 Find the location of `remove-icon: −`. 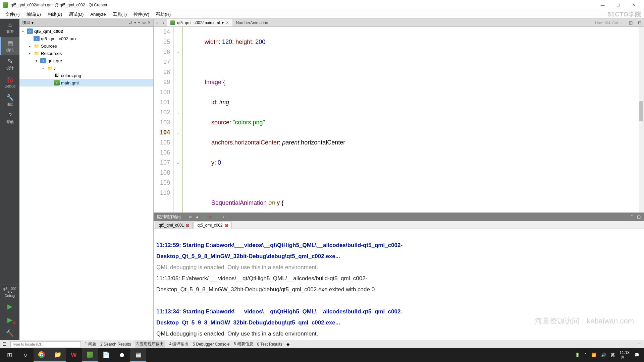

remove-icon: − is located at coordinates (230, 217).